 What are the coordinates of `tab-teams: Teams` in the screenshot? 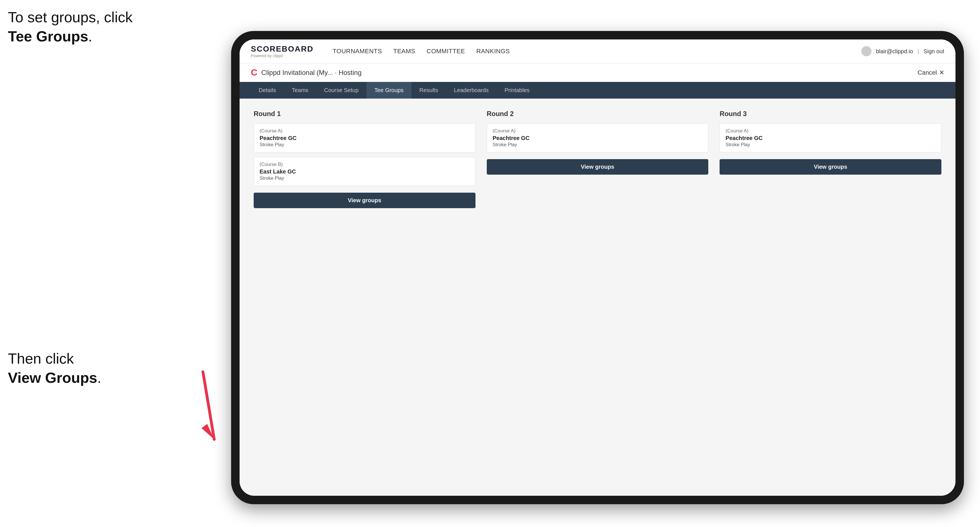 It's located at (300, 90).